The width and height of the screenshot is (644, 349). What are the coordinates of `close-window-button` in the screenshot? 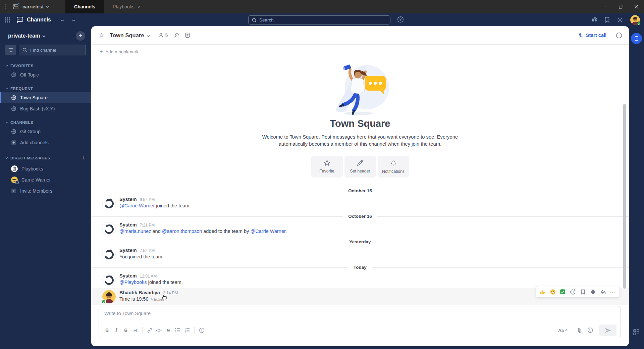 It's located at (636, 7).